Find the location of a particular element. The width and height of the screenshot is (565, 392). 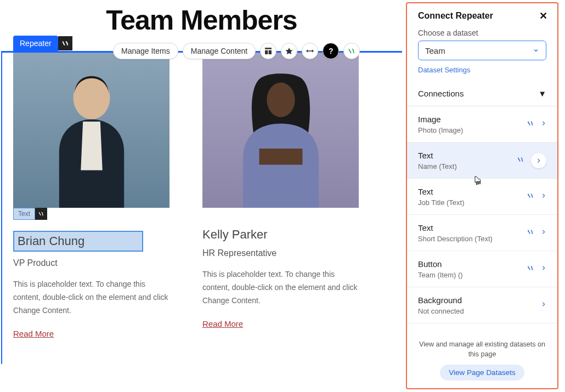

repeater-floating-toolbar: Manage Items Manage Content ? is located at coordinates (236, 51).